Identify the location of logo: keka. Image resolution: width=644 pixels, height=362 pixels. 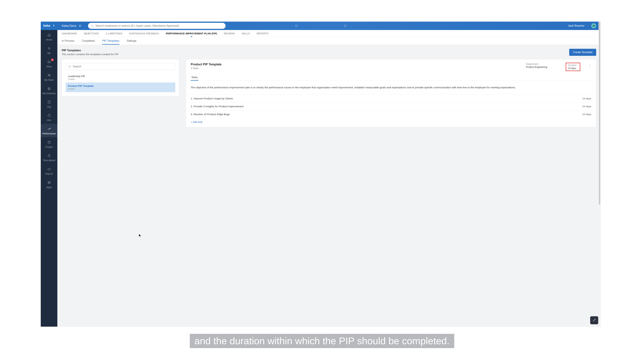
(49, 26).